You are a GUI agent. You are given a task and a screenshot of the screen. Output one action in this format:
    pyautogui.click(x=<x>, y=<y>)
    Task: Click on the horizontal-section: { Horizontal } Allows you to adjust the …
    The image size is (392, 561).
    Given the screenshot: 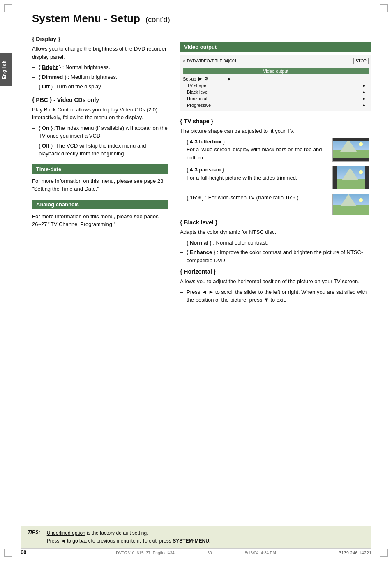 What is the action you would take?
    pyautogui.click(x=276, y=286)
    